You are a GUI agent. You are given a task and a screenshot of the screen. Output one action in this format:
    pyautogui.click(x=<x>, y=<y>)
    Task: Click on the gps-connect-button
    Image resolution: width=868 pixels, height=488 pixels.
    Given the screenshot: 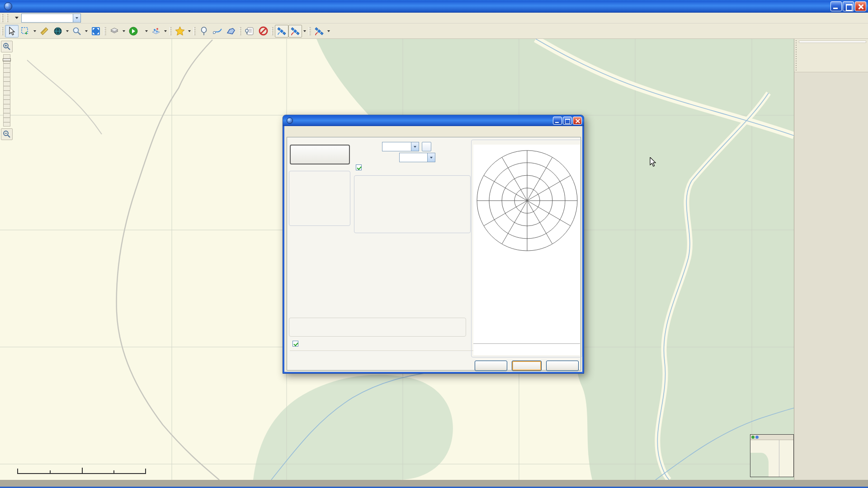 What is the action you would take?
    pyautogui.click(x=282, y=31)
    